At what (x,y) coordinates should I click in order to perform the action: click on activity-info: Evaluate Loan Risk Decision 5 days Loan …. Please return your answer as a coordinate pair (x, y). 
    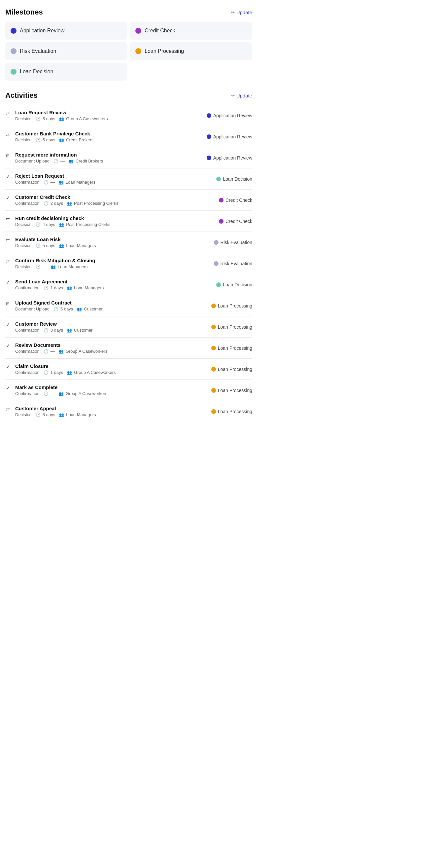
    Looking at the image, I should click on (104, 242).